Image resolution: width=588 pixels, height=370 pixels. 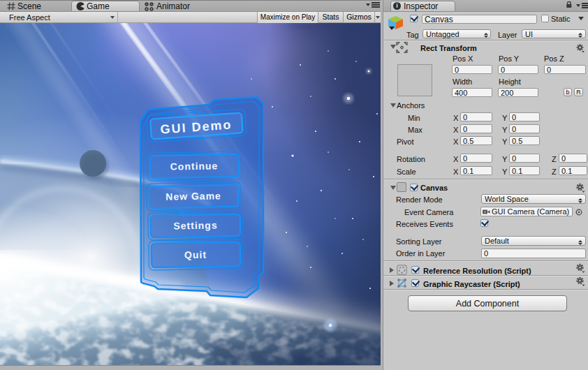 What do you see at coordinates (196, 256) in the screenshot?
I see `svg-text: Quit` at bounding box center [196, 256].